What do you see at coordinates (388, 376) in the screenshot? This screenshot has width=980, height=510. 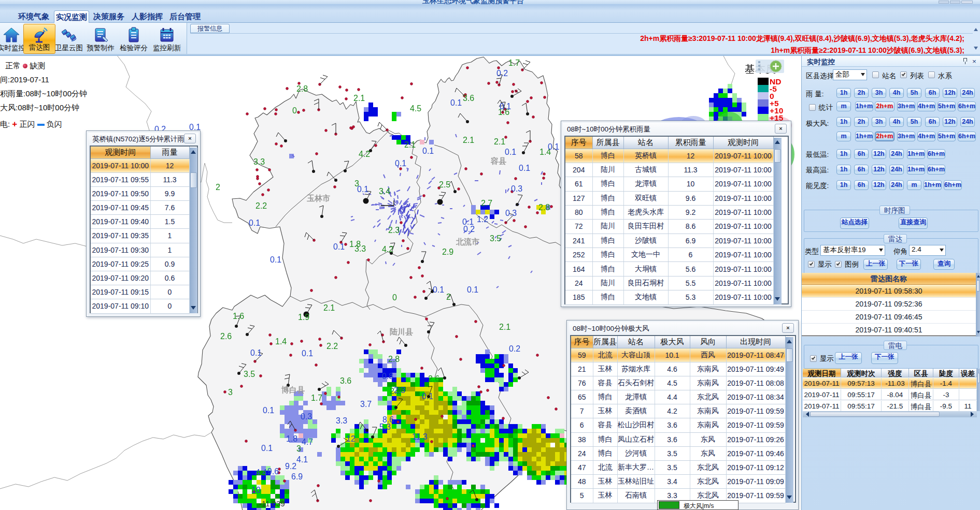 I see `svg-text: 0.8` at bounding box center [388, 376].